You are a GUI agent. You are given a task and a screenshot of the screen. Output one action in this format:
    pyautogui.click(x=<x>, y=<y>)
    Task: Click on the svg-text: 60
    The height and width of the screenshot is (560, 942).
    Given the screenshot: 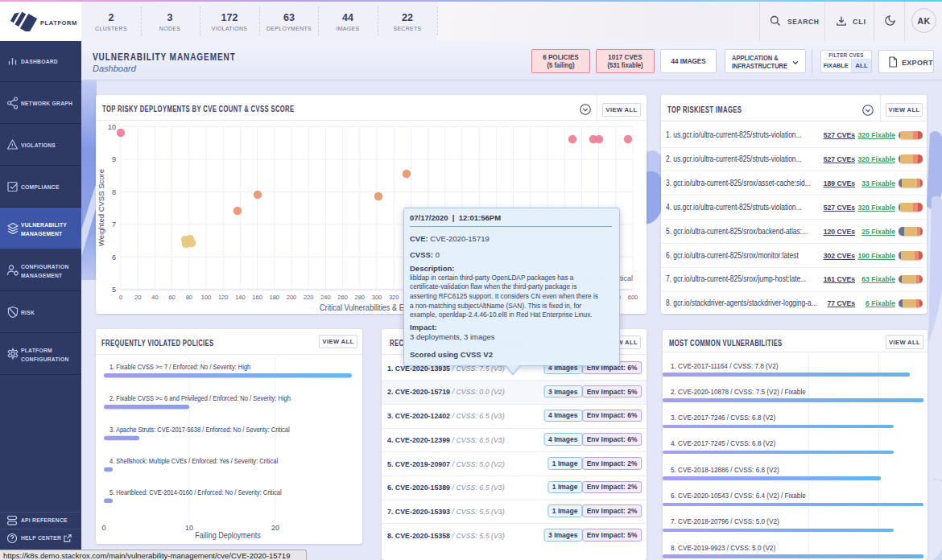 What is the action you would take?
    pyautogui.click(x=171, y=298)
    